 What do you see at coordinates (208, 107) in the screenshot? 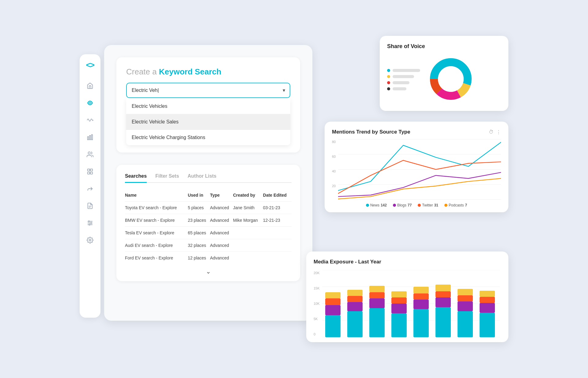
I see `dropdown-item-0: Electric Vehicles` at bounding box center [208, 107].